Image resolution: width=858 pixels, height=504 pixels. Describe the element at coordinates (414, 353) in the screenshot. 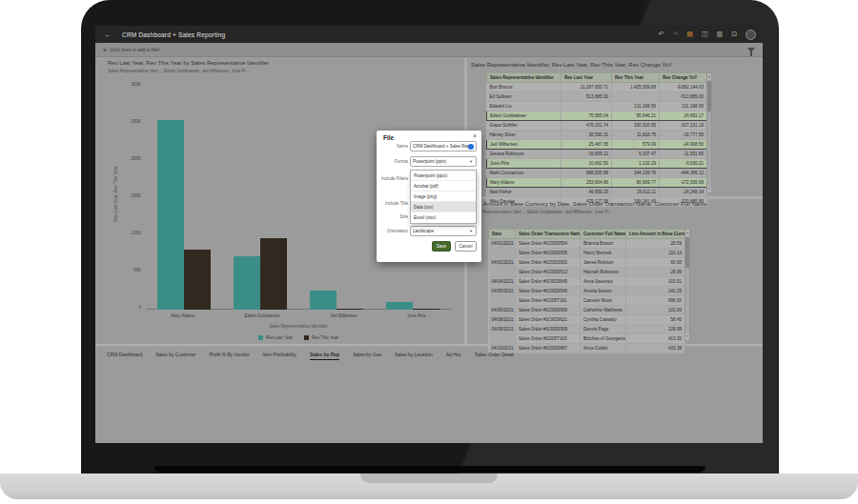

I see `dashboard-tab: Sales by Location` at that location.